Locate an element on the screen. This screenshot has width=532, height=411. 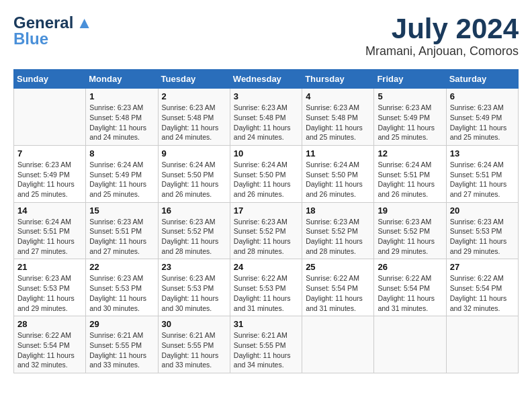
day-number: 8 is located at coordinates (122, 153).